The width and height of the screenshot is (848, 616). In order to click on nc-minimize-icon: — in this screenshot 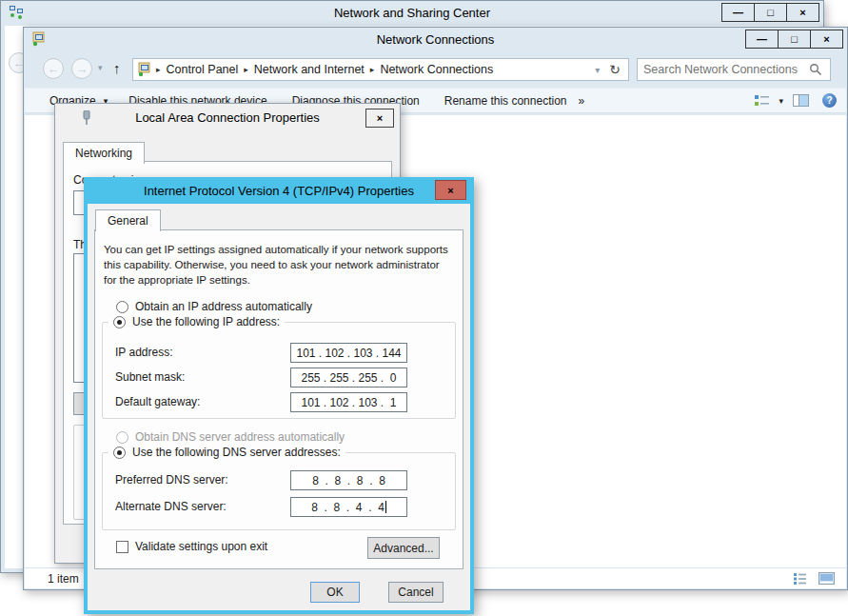, I will do `click(761, 39)`.